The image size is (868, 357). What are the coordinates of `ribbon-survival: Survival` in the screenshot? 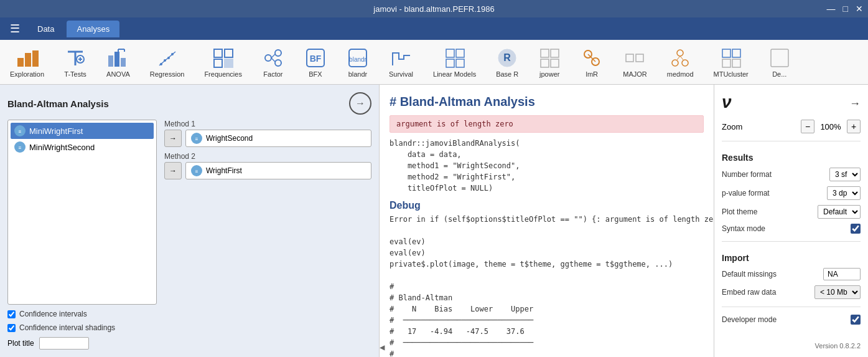 It's located at (401, 62).